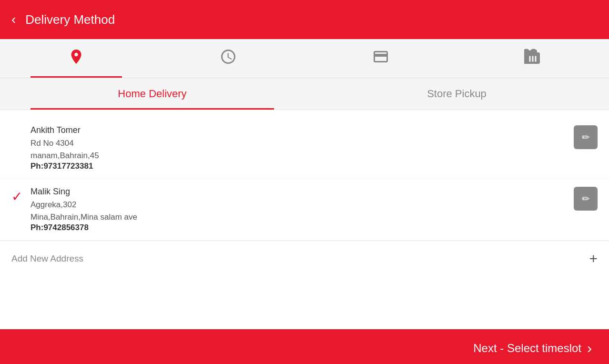 The width and height of the screenshot is (609, 364). What do you see at coordinates (302, 148) in the screenshot?
I see `address-info-1: Ankith Tomer Rd No 4304 manam,Bahrain,45…` at bounding box center [302, 148].